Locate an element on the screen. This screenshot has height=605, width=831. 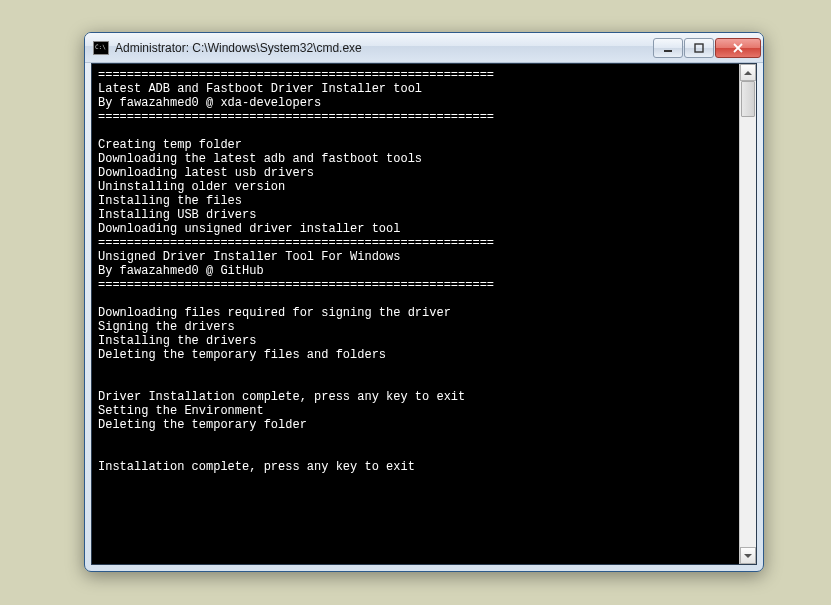
line: Signing the drivers is located at coordinates (166, 327).